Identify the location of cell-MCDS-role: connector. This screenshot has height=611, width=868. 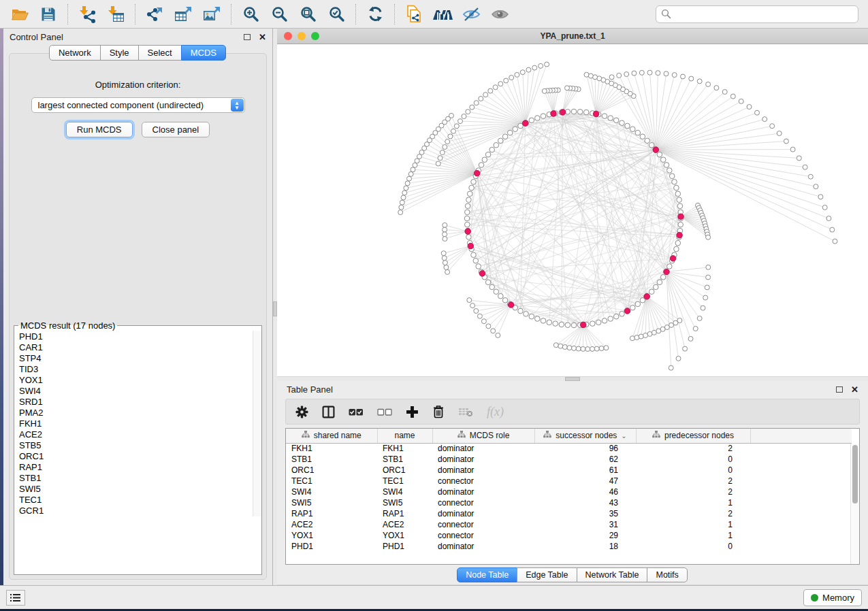
(483, 481).